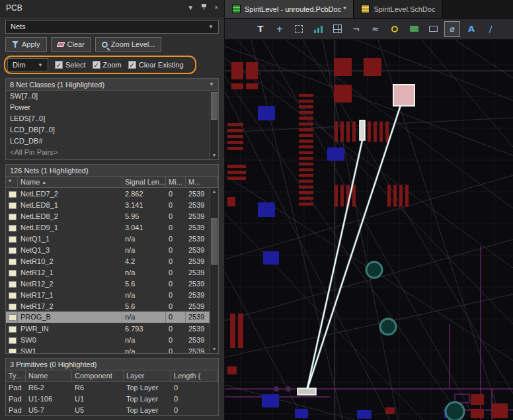 This screenshot has height=420, width=513. I want to click on apply-button: Apply, so click(26, 44).